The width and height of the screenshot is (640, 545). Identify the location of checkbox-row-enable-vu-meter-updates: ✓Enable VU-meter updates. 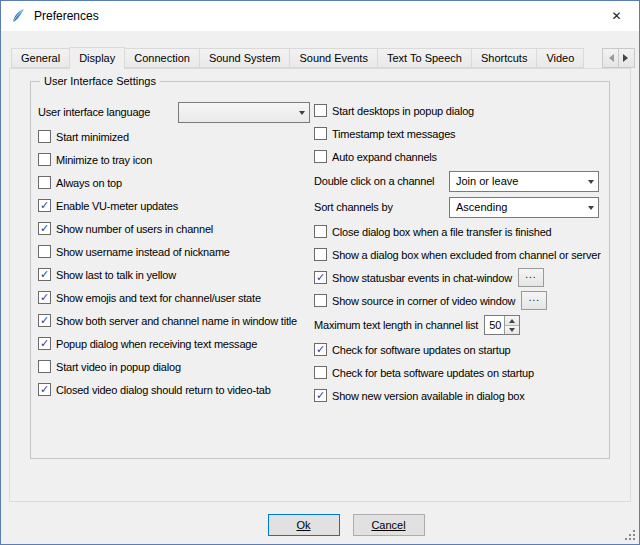
(176, 206).